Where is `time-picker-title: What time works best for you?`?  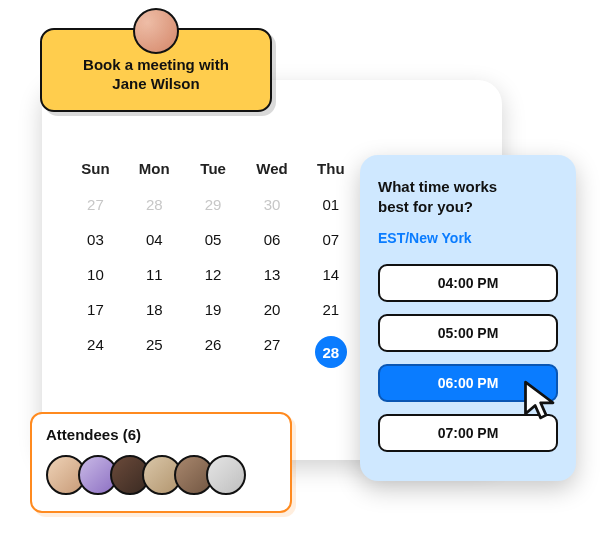
time-picker-title: What time works best for you? is located at coordinates (468, 196).